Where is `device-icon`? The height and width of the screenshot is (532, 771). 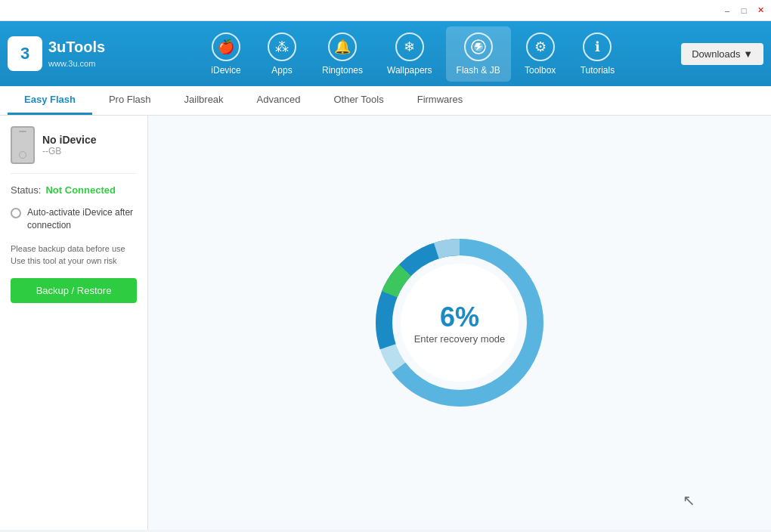
device-icon is located at coordinates (23, 145).